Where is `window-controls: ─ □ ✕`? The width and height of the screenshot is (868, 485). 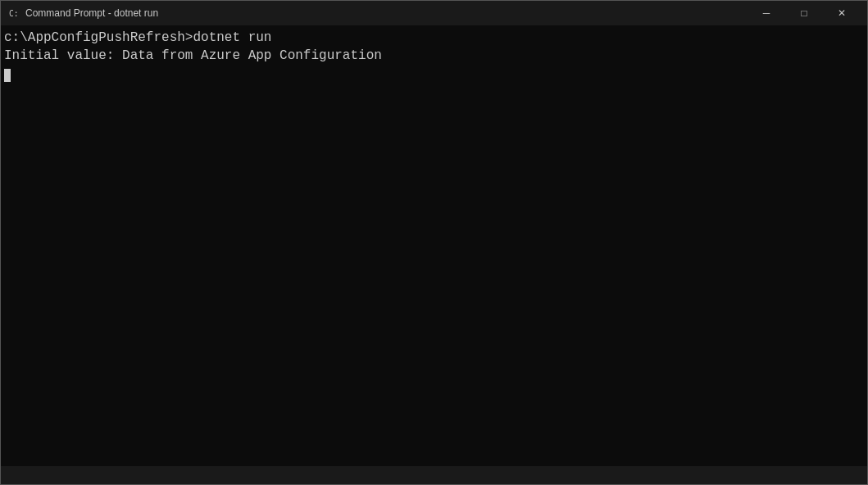
window-controls: ─ □ ✕ is located at coordinates (804, 13).